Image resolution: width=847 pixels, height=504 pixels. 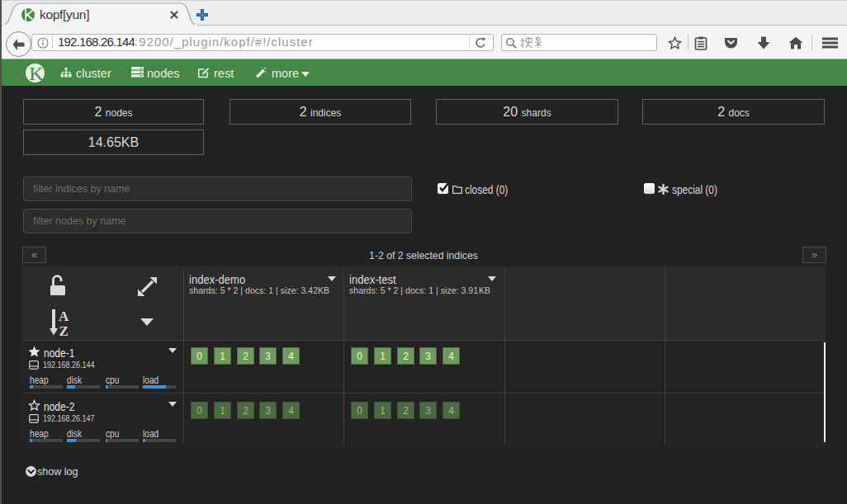 What do you see at coordinates (36, 73) in the screenshot?
I see `svg-text: K` at bounding box center [36, 73].